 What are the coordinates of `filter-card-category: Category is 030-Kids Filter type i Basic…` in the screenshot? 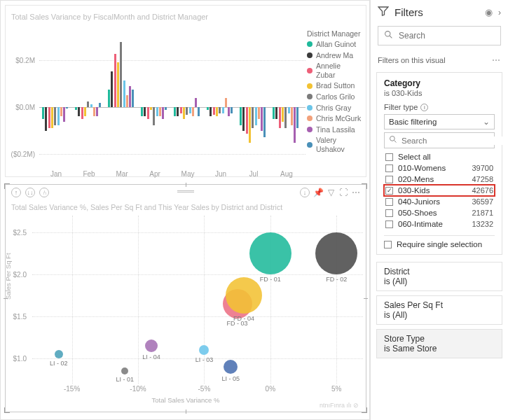 It's located at (439, 164).